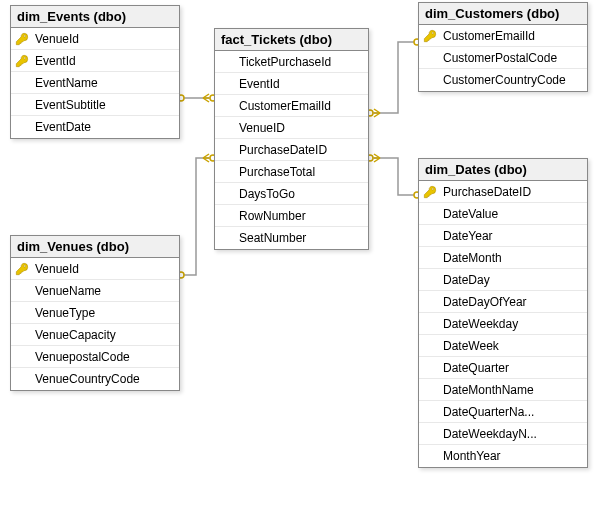 Image resolution: width=597 pixels, height=520 pixels. What do you see at coordinates (68, 105) in the screenshot?
I see `column-name: EventSubtitle` at bounding box center [68, 105].